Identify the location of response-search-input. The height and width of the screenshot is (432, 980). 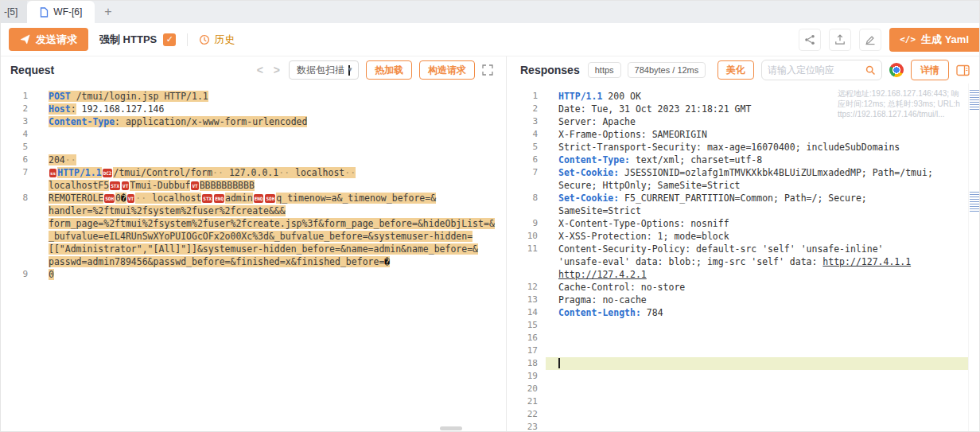
(815, 70).